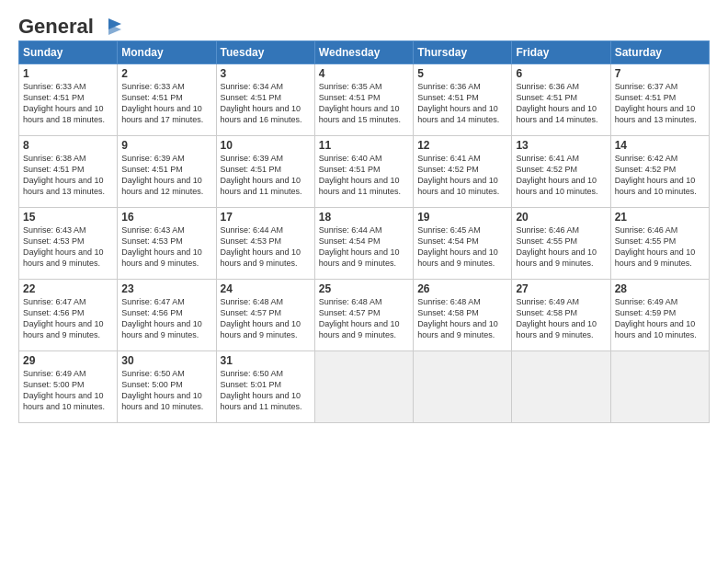  What do you see at coordinates (167, 316) in the screenshot?
I see `calendar-day-cell: 23Sunrise: 6:47 AMSunset: 4:56 PMDayligh…` at bounding box center [167, 316].